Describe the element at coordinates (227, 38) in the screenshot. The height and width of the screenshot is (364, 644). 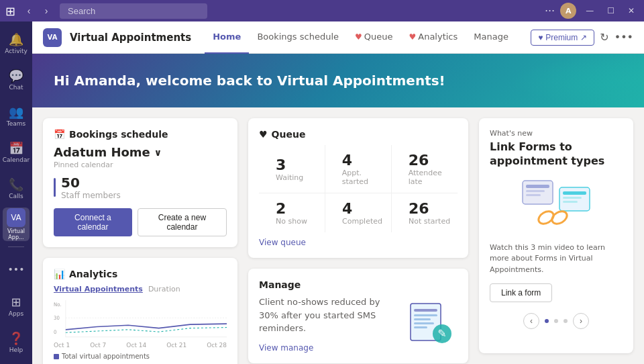
I see `nav-home: Home` at that location.